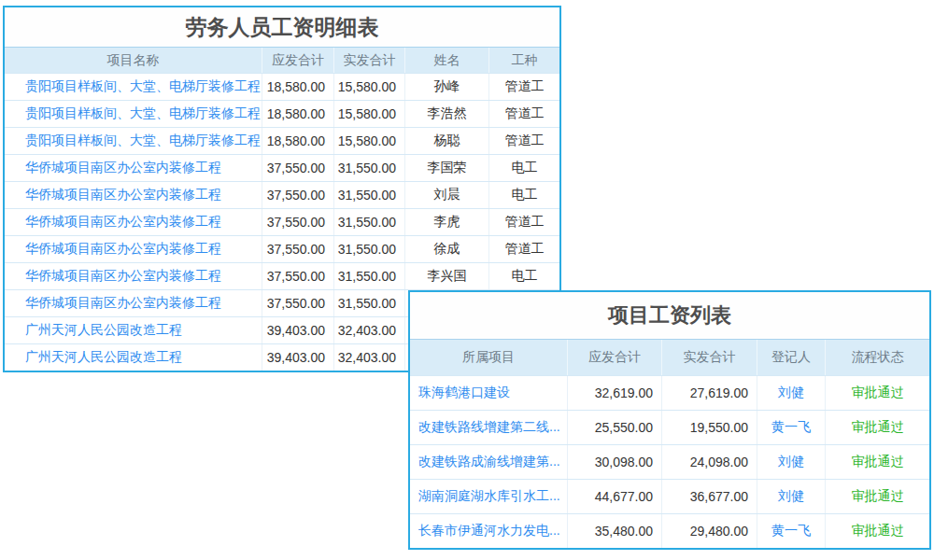  What do you see at coordinates (709, 531) in the screenshot?
I see `paid-total-cell: 29,480.00` at bounding box center [709, 531].